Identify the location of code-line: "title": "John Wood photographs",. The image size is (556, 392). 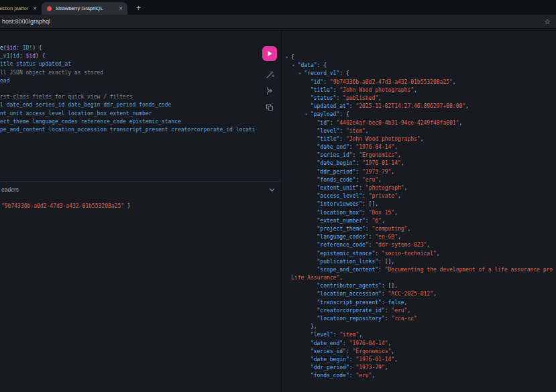
(421, 139).